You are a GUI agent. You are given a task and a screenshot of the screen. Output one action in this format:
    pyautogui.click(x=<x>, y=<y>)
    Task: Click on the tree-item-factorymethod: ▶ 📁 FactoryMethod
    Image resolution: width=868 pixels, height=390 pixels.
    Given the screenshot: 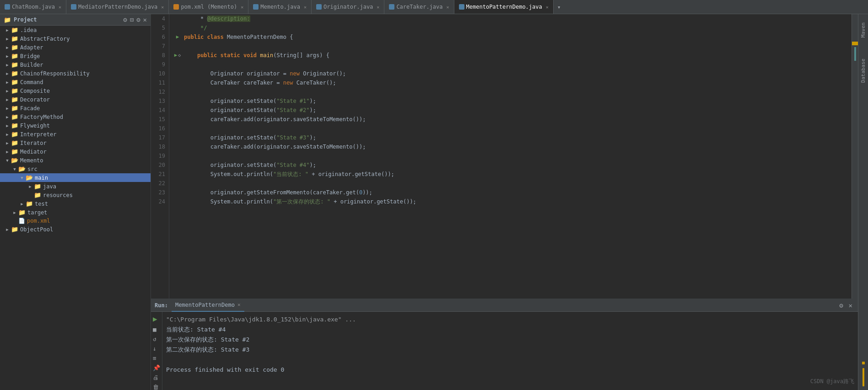 What is the action you would take?
    pyautogui.click(x=75, y=117)
    